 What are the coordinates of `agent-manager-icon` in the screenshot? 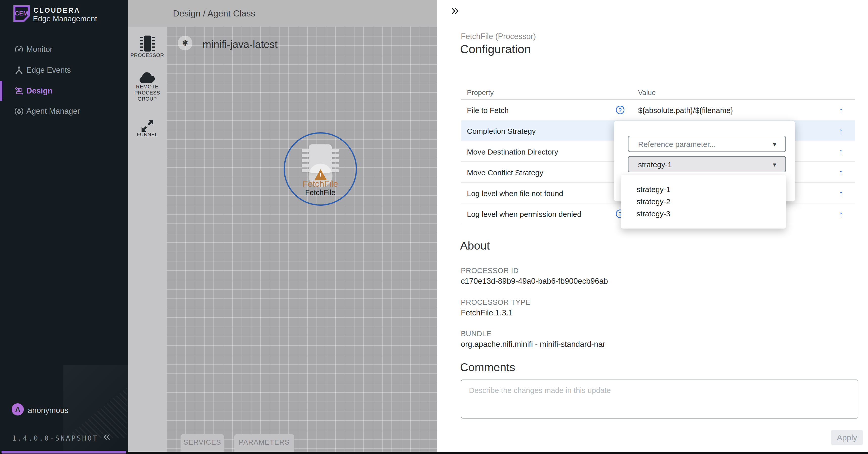 It's located at (19, 111).